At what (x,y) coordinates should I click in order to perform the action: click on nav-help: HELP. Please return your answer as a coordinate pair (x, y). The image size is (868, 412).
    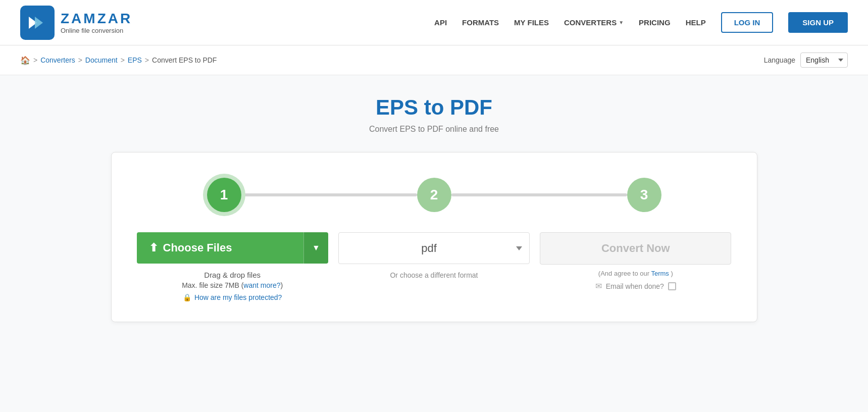
    Looking at the image, I should click on (696, 22).